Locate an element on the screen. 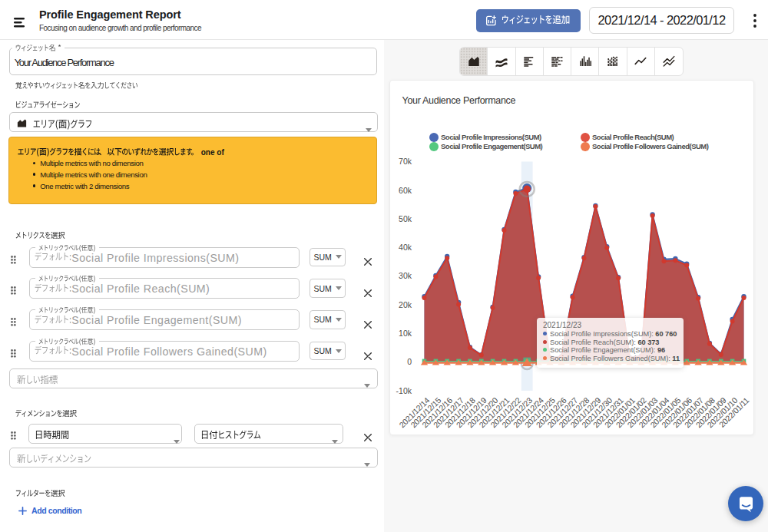 Image resolution: width=768 pixels, height=532 pixels. svg-text: 50k is located at coordinates (406, 218).